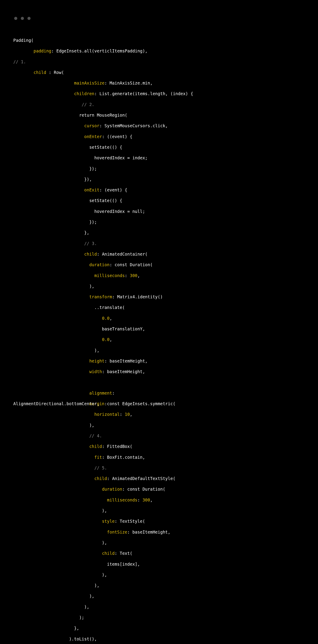  I want to click on code-token: mainAxisSize, so click(90, 83).